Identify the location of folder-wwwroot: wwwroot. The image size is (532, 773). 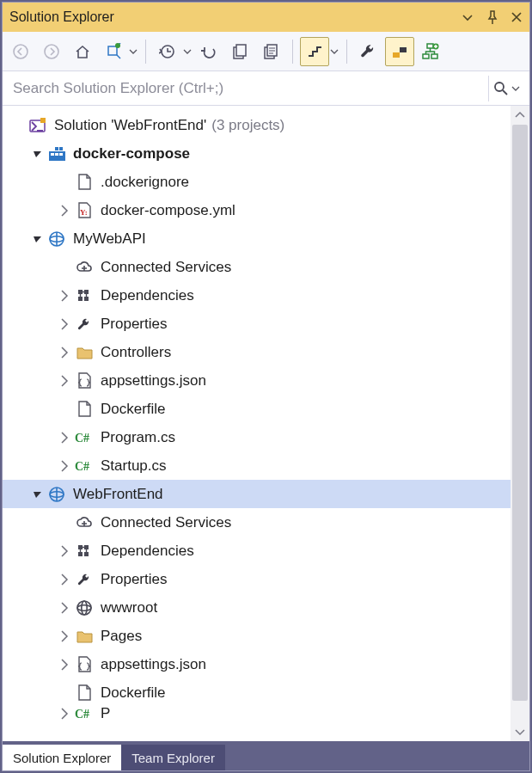
(256, 607).